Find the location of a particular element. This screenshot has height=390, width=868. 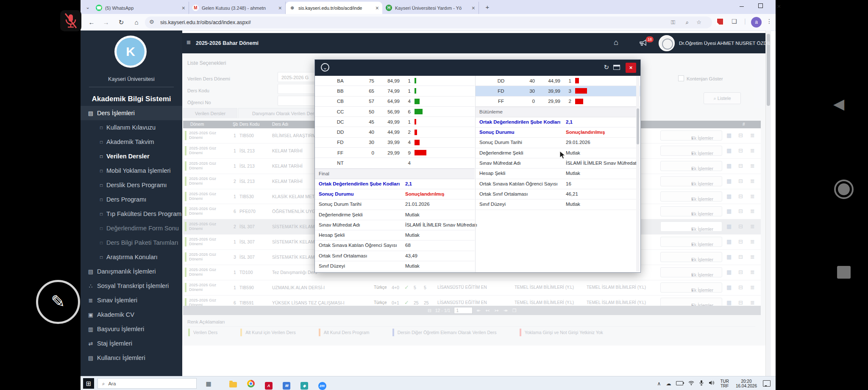

task-view-icon: ▦ is located at coordinates (209, 384).